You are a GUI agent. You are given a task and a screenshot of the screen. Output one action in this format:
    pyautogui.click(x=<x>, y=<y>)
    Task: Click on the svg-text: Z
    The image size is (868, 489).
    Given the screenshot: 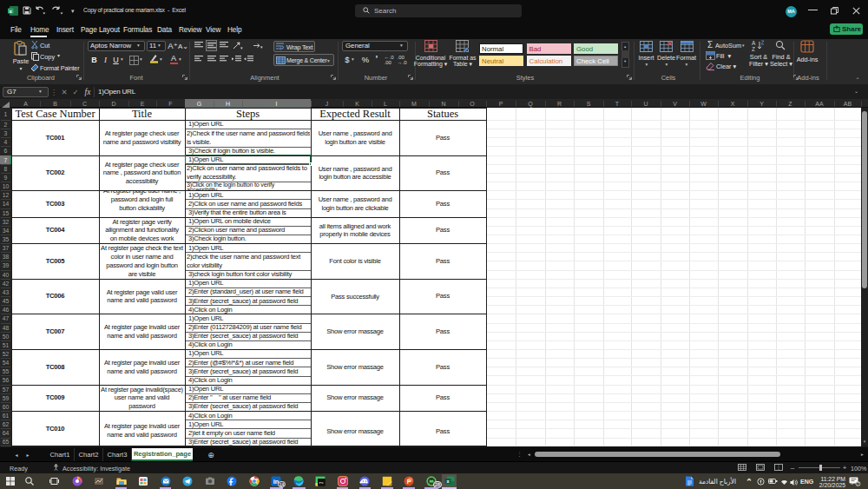 What is the action you would take?
    pyautogui.click(x=753, y=49)
    